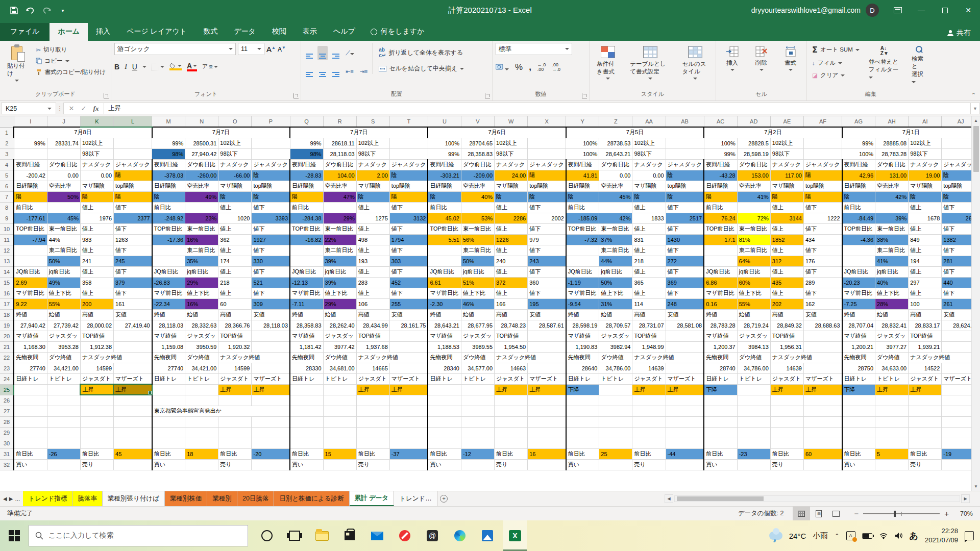 This screenshot has height=551, width=980. I want to click on start-button, so click(14, 536).